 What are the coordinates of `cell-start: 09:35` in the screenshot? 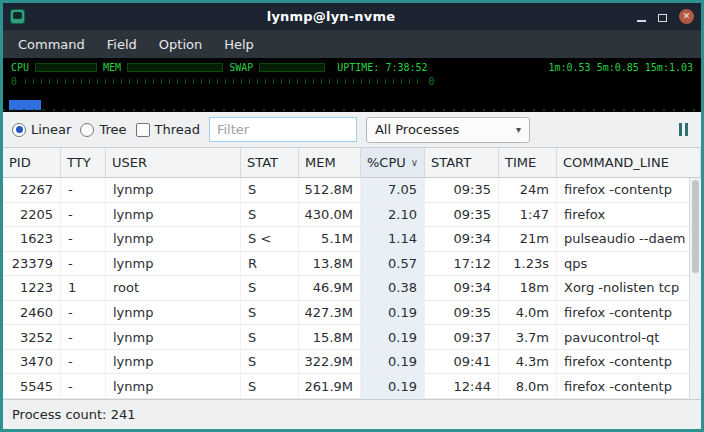 It's located at (462, 215).